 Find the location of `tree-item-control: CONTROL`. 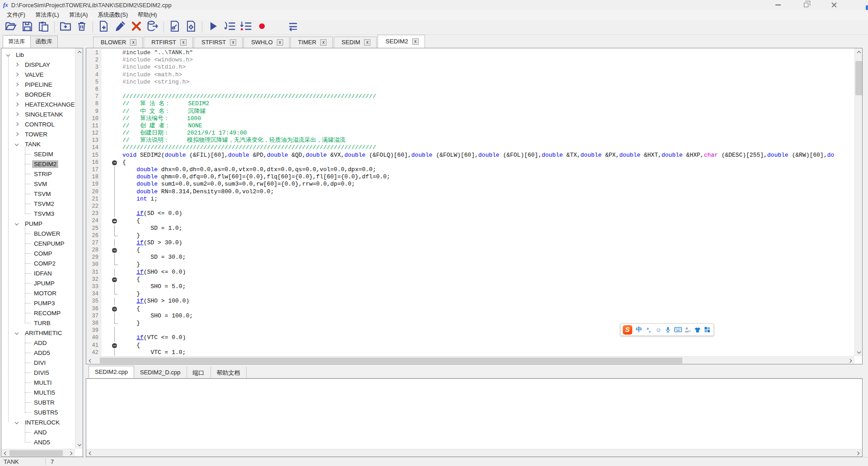

tree-item-control: CONTROL is located at coordinates (38, 124).